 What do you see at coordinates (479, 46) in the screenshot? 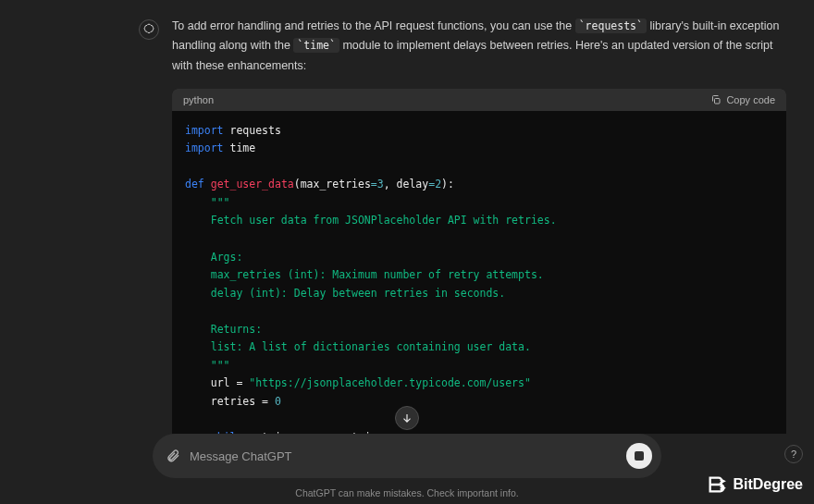
I see `assistant-message-text: To add error handling and retries to the…` at bounding box center [479, 46].